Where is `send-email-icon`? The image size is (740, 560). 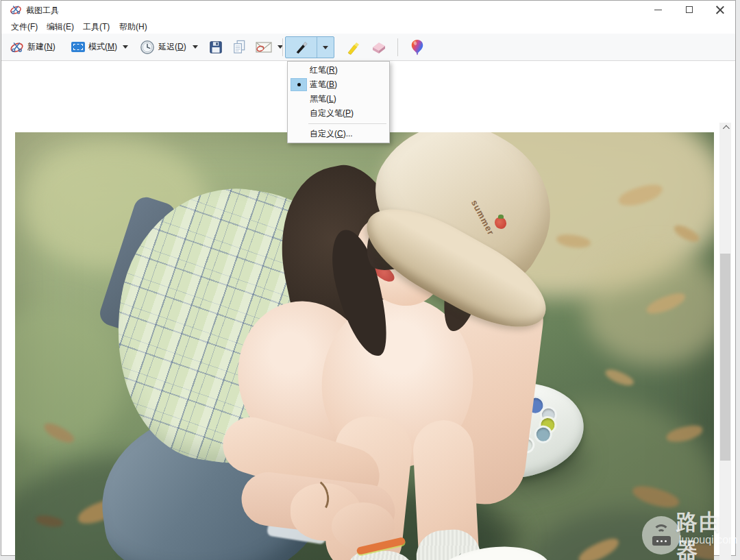
send-email-icon is located at coordinates (264, 47).